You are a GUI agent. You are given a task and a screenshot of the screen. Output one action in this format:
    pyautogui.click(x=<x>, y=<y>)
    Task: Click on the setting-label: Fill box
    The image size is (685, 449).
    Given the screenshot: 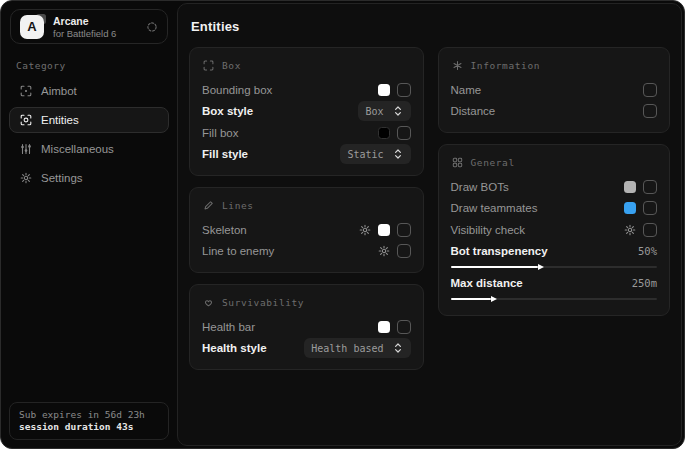 What is the action you would take?
    pyautogui.click(x=220, y=133)
    